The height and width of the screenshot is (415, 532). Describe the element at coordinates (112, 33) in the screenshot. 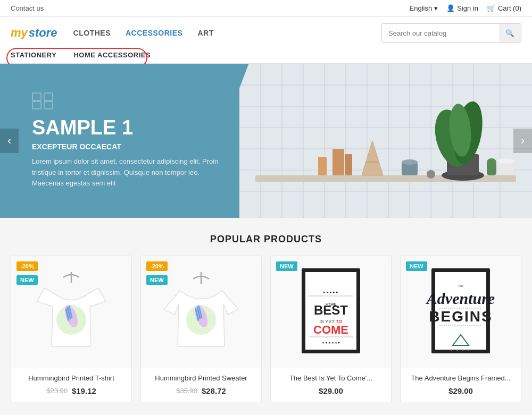

I see `logo-and-nav: my store CLOTHES ACCESSORIES ART` at that location.